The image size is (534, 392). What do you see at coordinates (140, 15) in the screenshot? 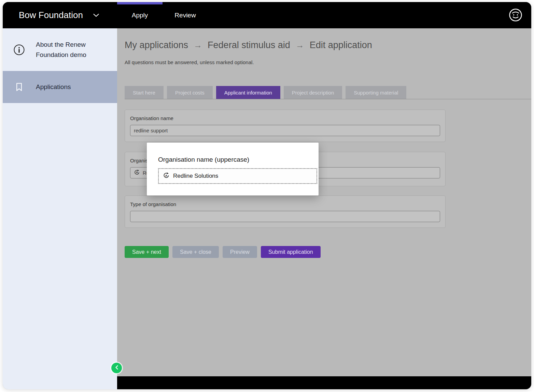
I see `nav-tab-apply: Apply` at bounding box center [140, 15].